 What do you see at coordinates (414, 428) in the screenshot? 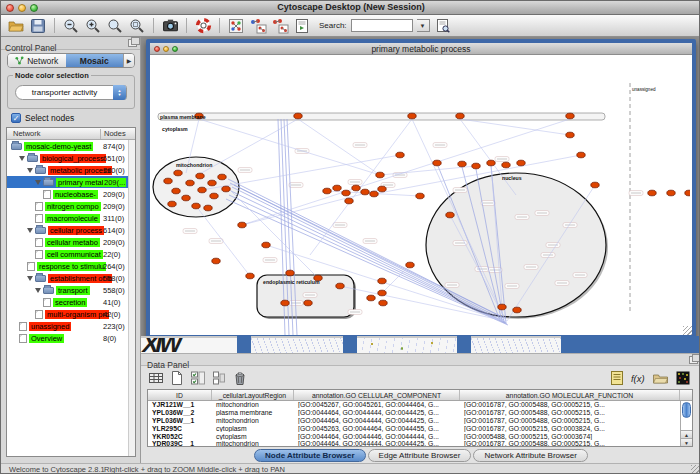
I see `table-row: YLR295Ccytoplasm[GO:0045263, GO:0044464,…` at bounding box center [414, 428].